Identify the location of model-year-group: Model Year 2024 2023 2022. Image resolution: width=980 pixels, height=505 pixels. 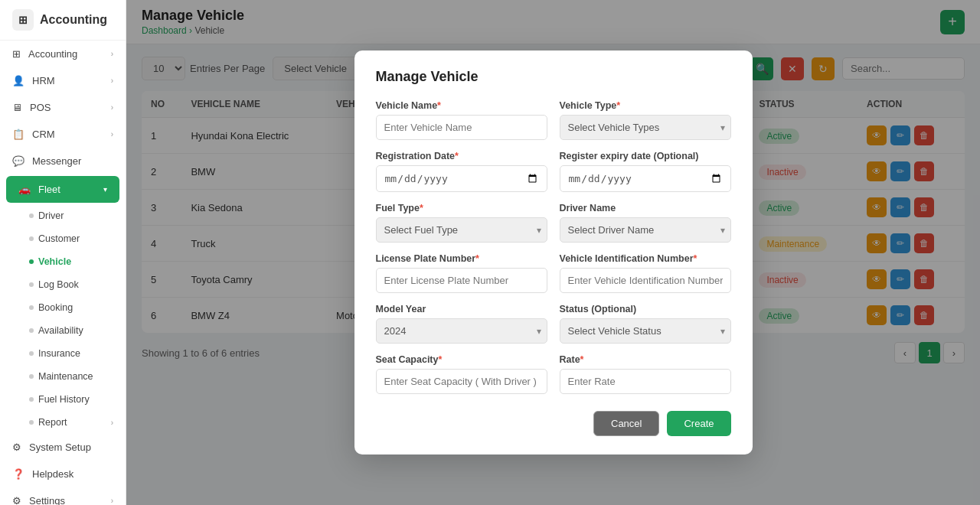
(462, 324).